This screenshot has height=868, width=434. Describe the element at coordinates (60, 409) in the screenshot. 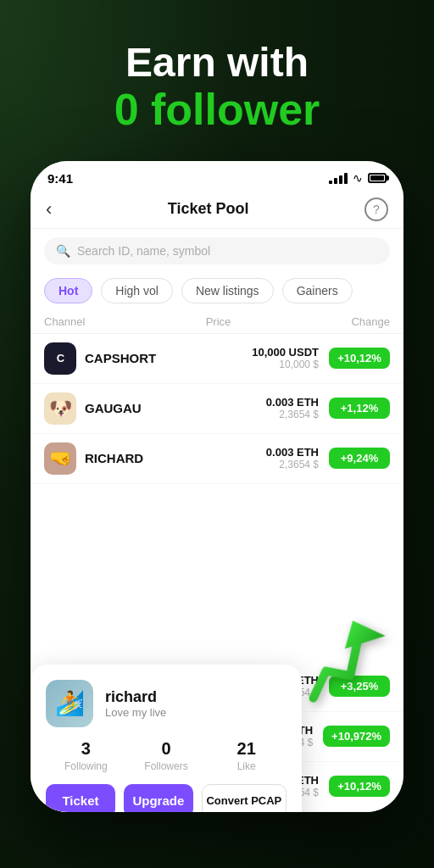

I see `avatar: 🐶` at that location.